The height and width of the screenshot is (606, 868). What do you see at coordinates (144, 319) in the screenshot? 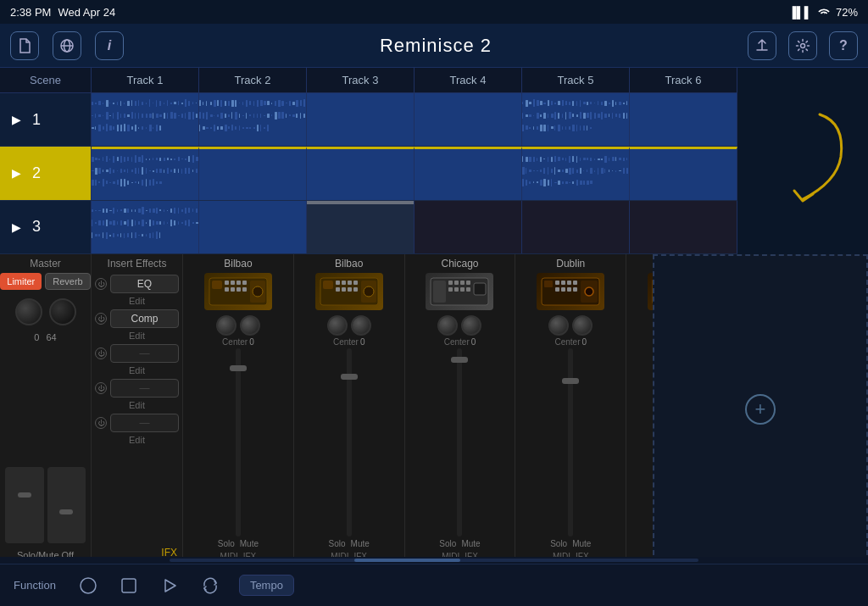
I see `comp-name-btn: Comp` at bounding box center [144, 319].